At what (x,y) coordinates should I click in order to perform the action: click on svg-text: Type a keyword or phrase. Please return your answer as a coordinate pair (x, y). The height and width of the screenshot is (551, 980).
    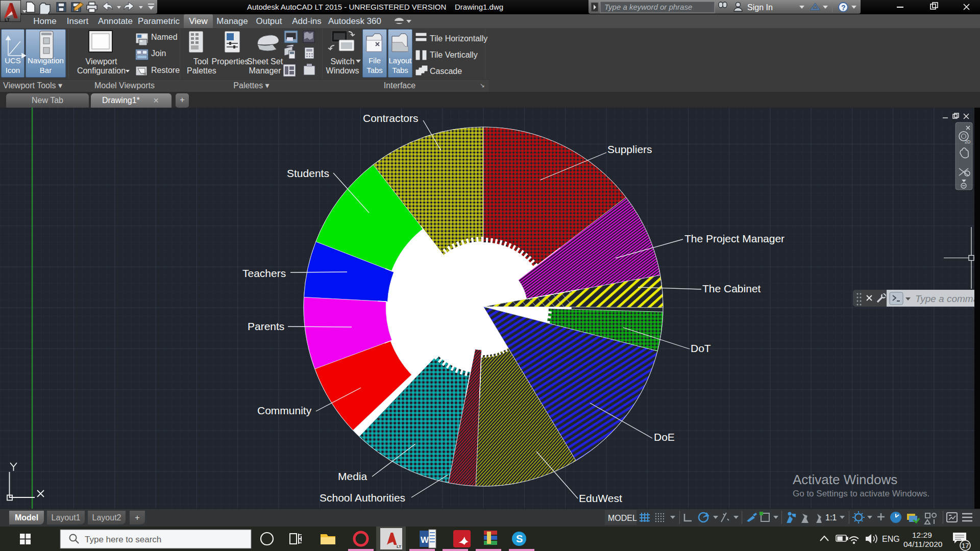
    Looking at the image, I should click on (648, 7).